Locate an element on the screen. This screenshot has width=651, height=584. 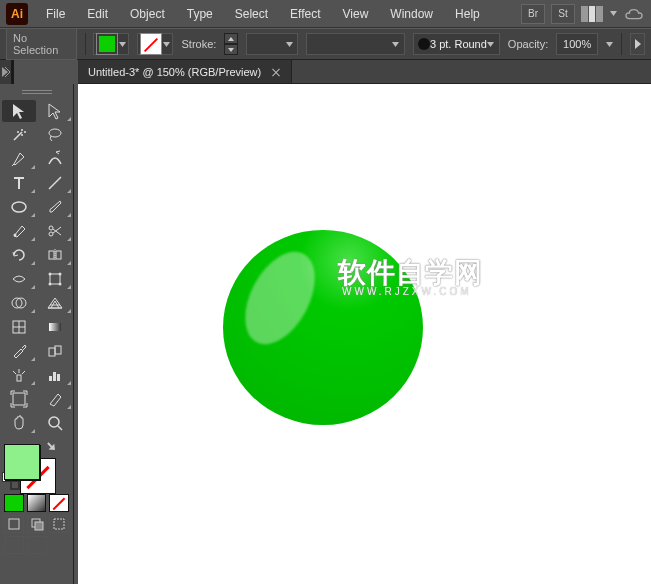
bridge-button: Br is located at coordinates (533, 14).